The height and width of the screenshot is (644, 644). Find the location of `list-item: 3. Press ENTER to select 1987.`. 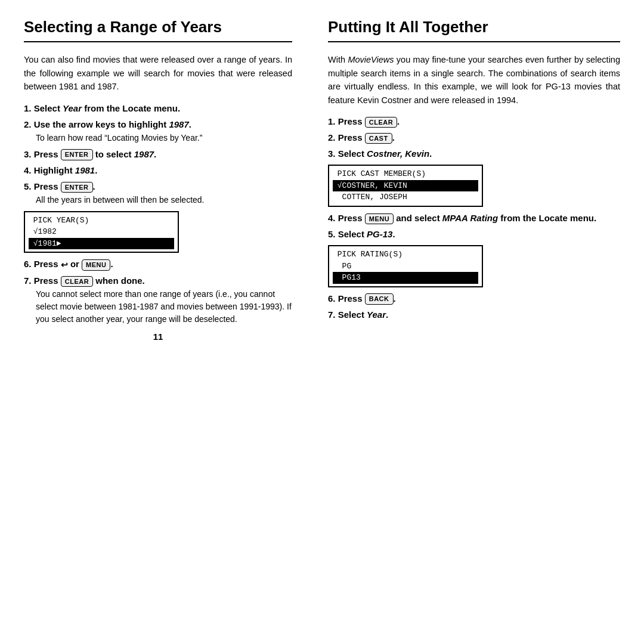

list-item: 3. Press ENTER to select 1987. is located at coordinates (158, 154).